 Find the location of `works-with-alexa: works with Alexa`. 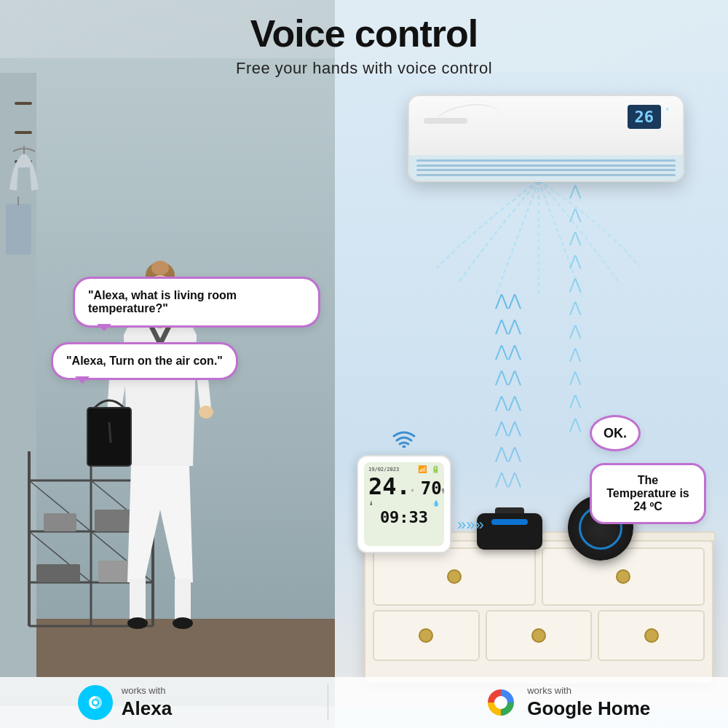

works-with-alexa: works with Alexa is located at coordinates (125, 703).